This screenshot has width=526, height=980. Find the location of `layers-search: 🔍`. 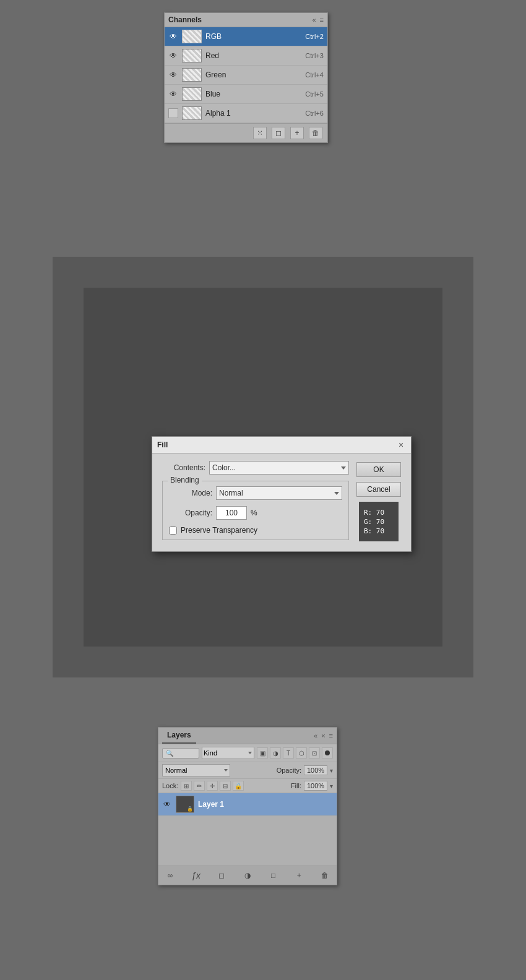

layers-search: 🔍 is located at coordinates (181, 754).